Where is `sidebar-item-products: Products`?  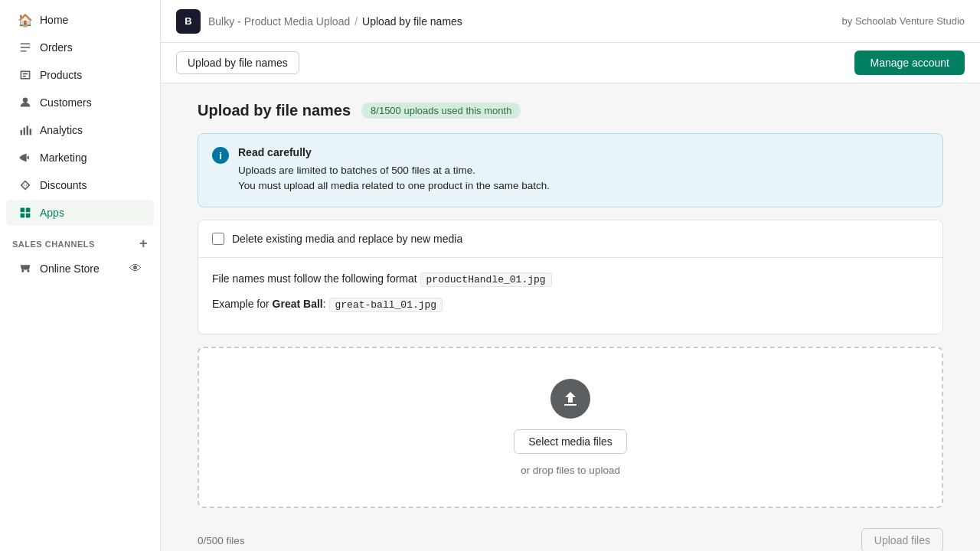 sidebar-item-products: Products is located at coordinates (80, 75).